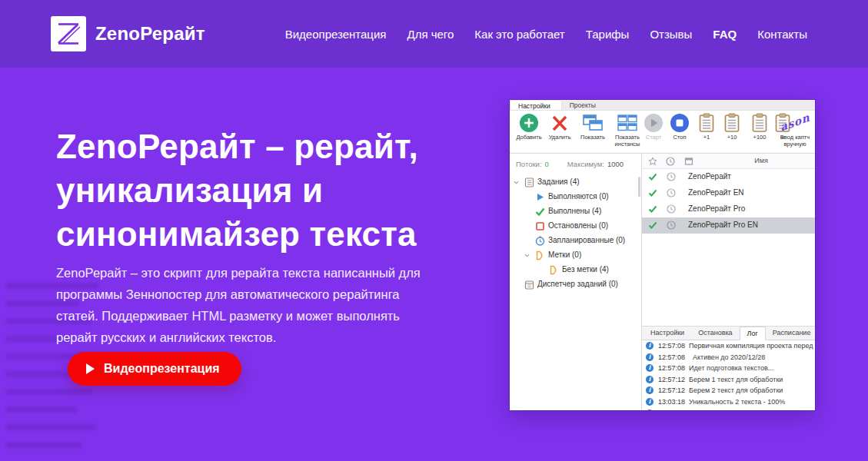 This screenshot has height=461, width=868. Describe the element at coordinates (729, 409) in the screenshot. I see `log-row: i 13:03:20 Пустая папка с текстами.` at that location.